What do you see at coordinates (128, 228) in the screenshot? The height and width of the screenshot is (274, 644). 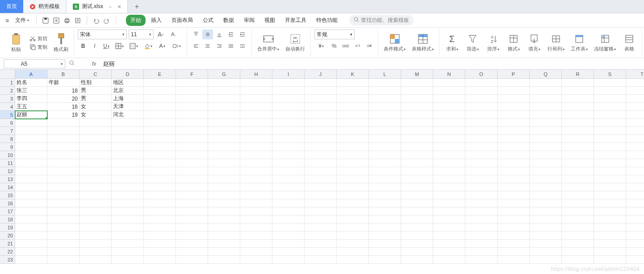 I see `cell-D19` at bounding box center [128, 228].